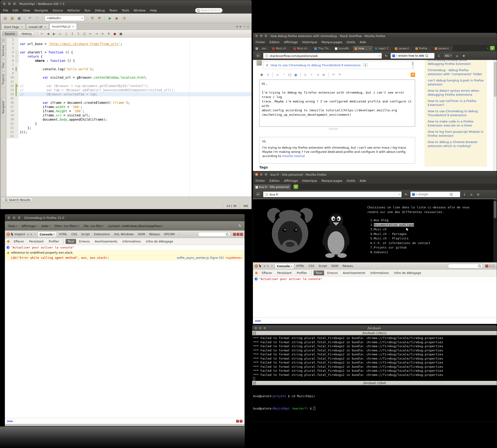 The height and width of the screenshot is (448, 497). What do you see at coordinates (103, 34) in the screenshot?
I see `comment-icon: ≡` at bounding box center [103, 34].